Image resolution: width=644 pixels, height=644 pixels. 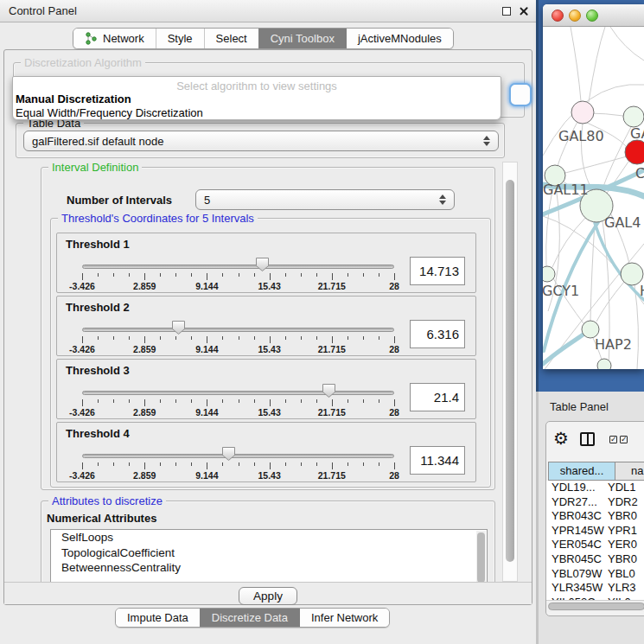 What do you see at coordinates (257, 99) in the screenshot?
I see `algorithm-option-manual: Manual Discretization` at bounding box center [257, 99].